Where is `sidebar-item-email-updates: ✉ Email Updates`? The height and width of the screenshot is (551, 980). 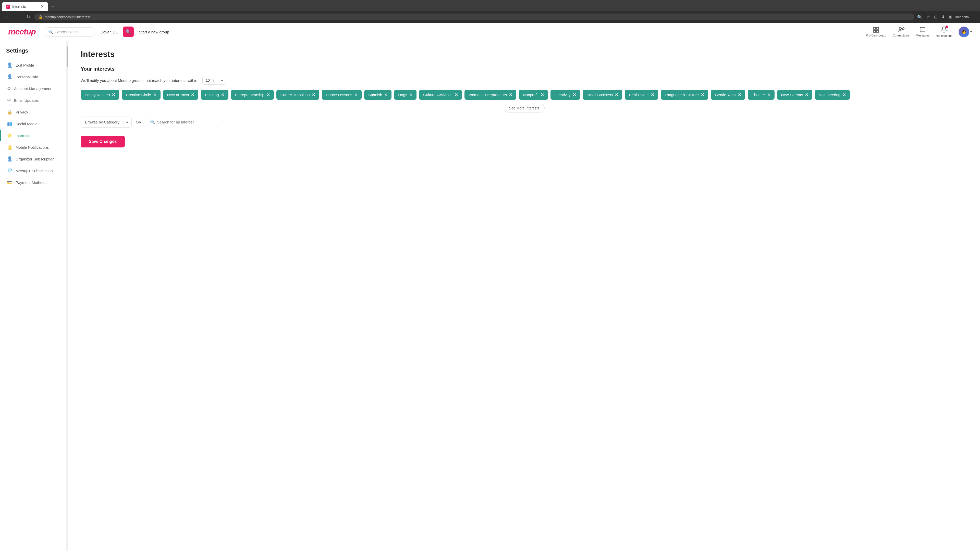
sidebar-item-email-updates: ✉ Email Updates is located at coordinates (33, 100).